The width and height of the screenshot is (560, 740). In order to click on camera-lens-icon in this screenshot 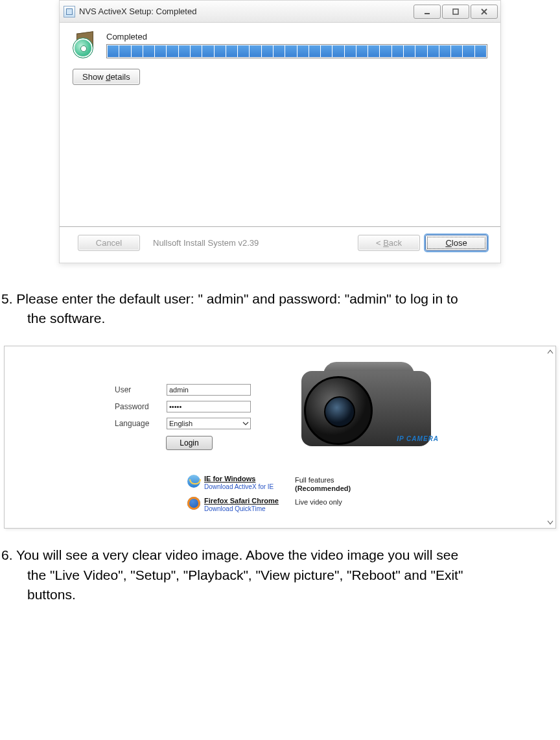, I will do `click(338, 411)`.